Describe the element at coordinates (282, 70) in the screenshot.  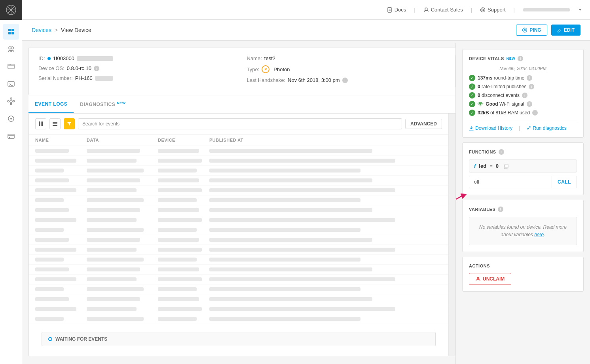
I see `device-type: Photon` at that location.